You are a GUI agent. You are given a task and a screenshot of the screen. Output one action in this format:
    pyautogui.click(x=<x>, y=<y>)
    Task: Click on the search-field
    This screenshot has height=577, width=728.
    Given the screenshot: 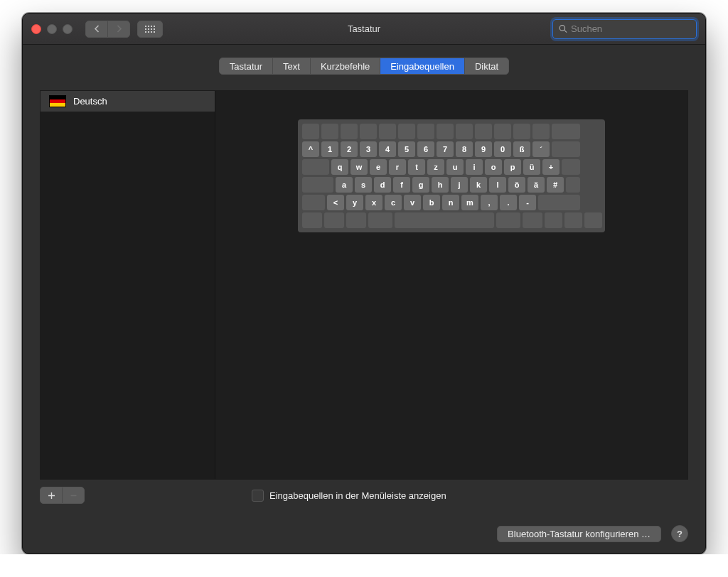 What is the action you would take?
    pyautogui.click(x=624, y=29)
    